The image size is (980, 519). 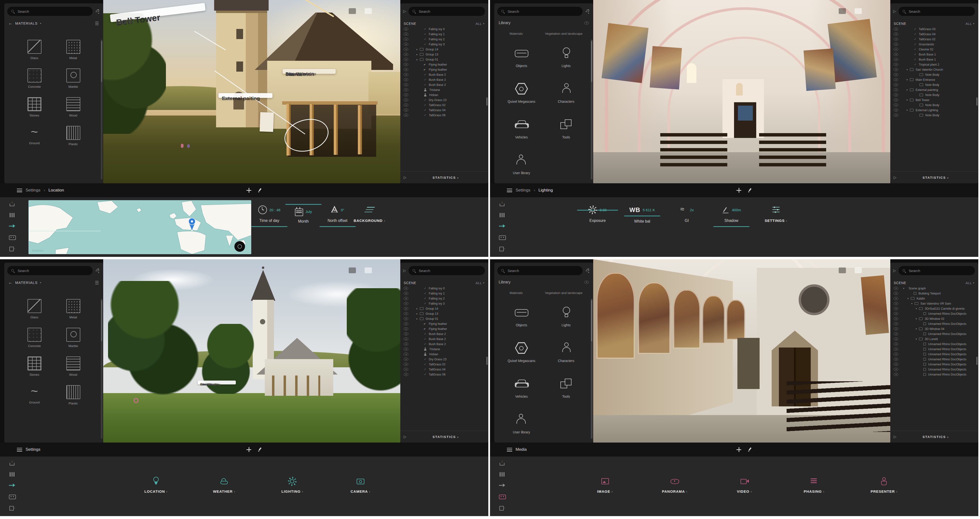 What do you see at coordinates (933, 339) in the screenshot?
I see `scene-item-row: 3D Lunett` at bounding box center [933, 339].